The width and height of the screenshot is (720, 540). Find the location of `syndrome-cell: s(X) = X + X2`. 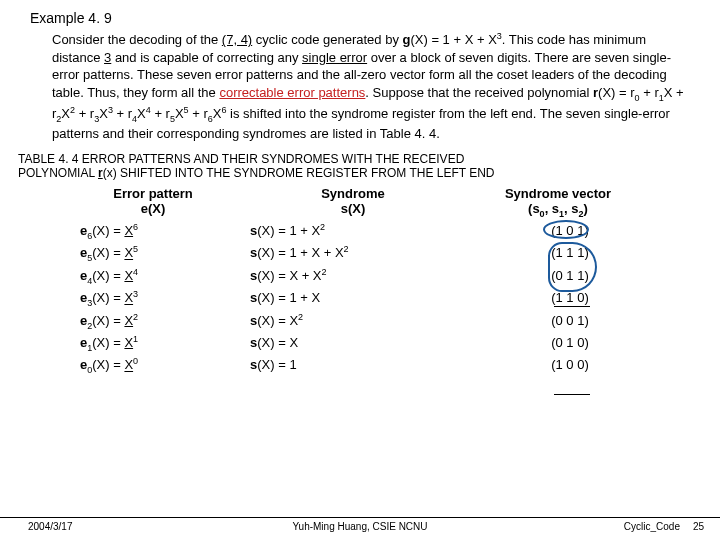

syndrome-cell: s(X) = X + X2 is located at coordinates (365, 277).